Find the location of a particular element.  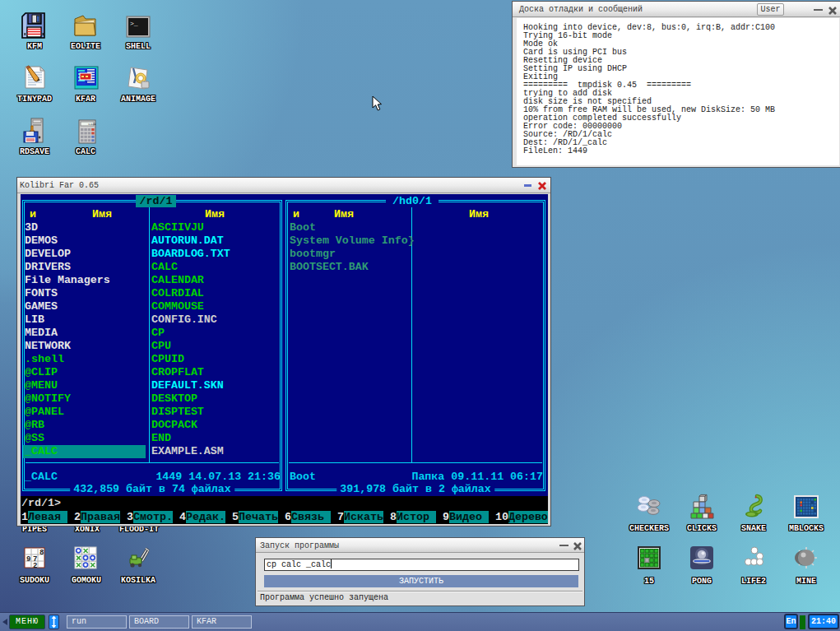

svg-text: 8 is located at coordinates (41, 553).